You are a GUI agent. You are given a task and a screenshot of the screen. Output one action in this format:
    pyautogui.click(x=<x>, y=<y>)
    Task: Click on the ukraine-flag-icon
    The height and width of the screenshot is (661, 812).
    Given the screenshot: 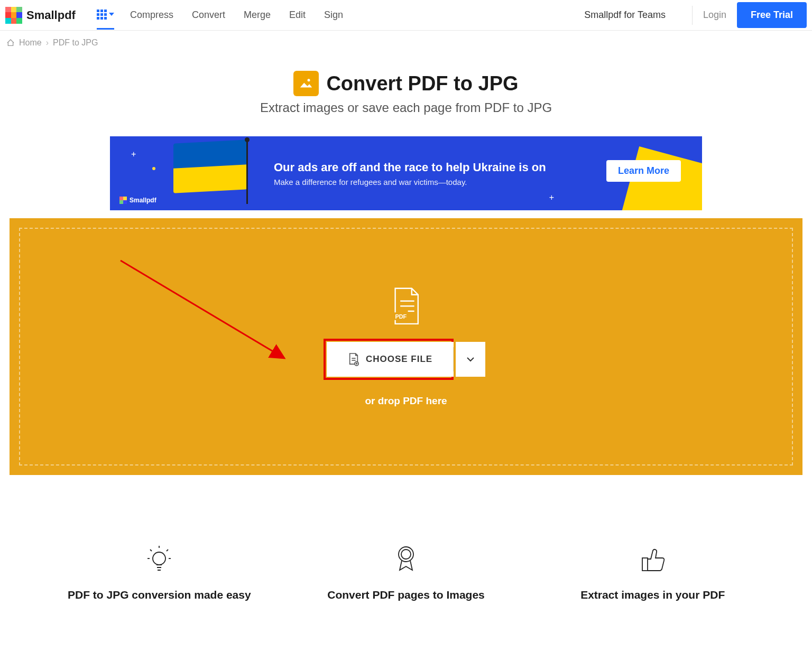 What is the action you would take?
    pyautogui.click(x=210, y=167)
    